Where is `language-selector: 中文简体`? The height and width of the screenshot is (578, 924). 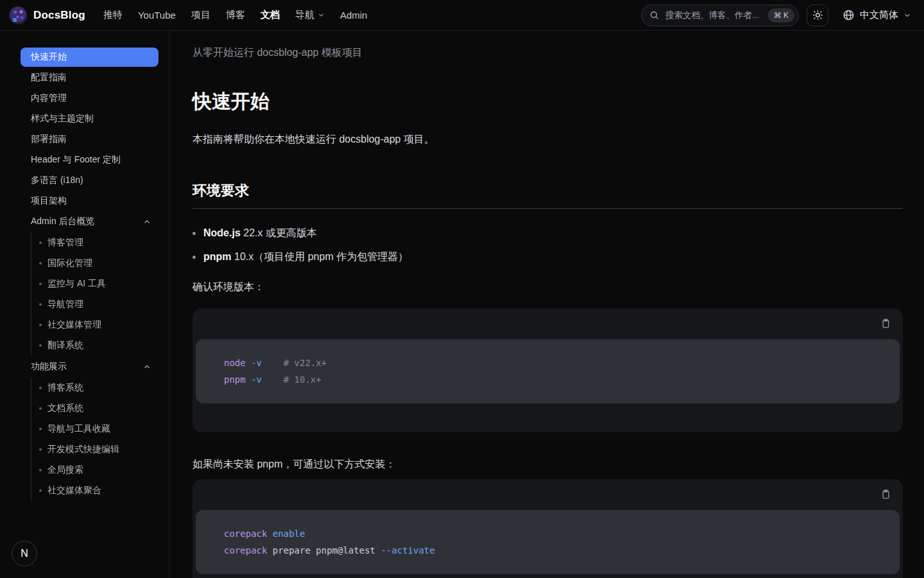 language-selector: 中文简体 is located at coordinates (877, 15).